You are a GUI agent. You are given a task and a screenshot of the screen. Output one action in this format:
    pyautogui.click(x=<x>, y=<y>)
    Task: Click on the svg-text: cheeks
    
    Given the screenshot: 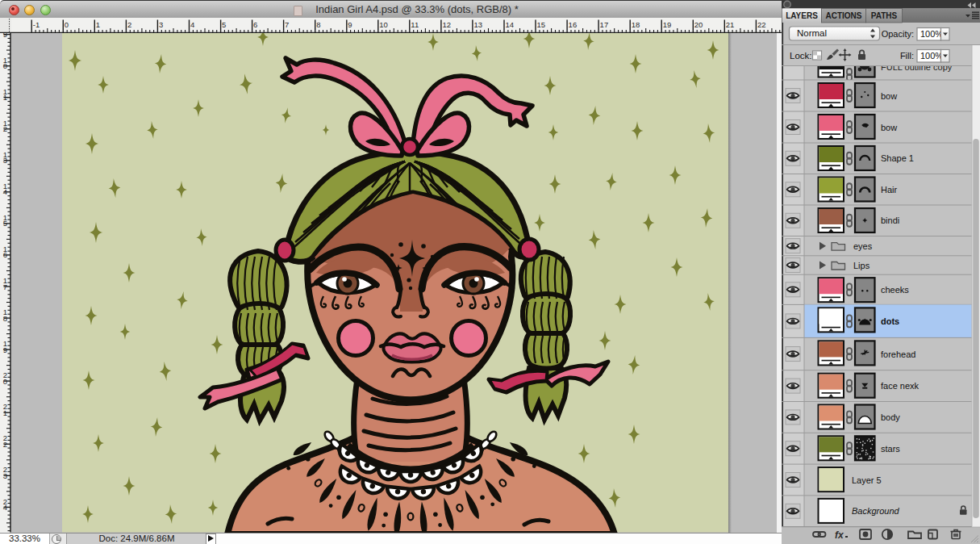 What is the action you would take?
    pyautogui.click(x=895, y=290)
    